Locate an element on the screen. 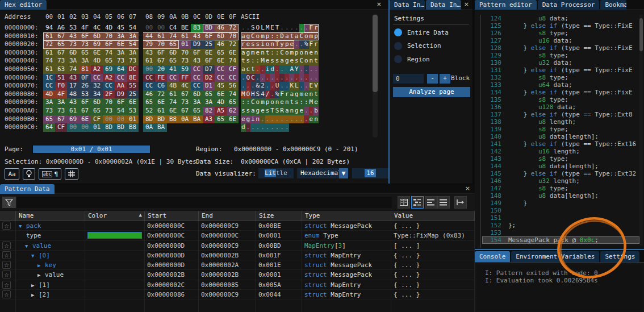  flatten-view-icon is located at coordinates (431, 202).